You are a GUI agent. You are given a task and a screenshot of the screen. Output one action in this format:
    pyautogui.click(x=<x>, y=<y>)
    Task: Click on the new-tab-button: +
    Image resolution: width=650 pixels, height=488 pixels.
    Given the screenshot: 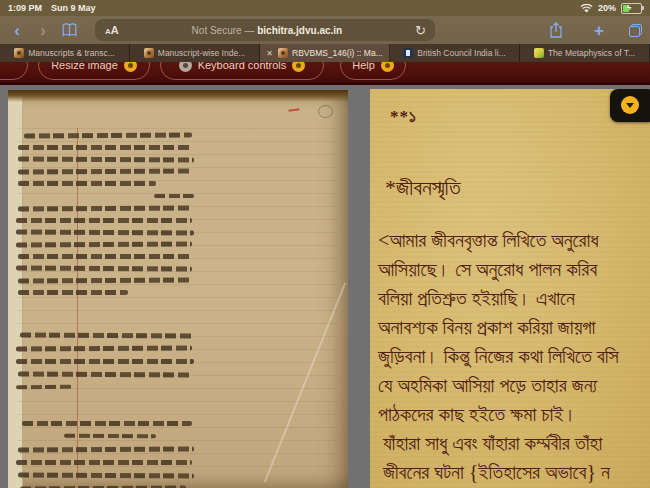 What is the action you would take?
    pyautogui.click(x=599, y=30)
    